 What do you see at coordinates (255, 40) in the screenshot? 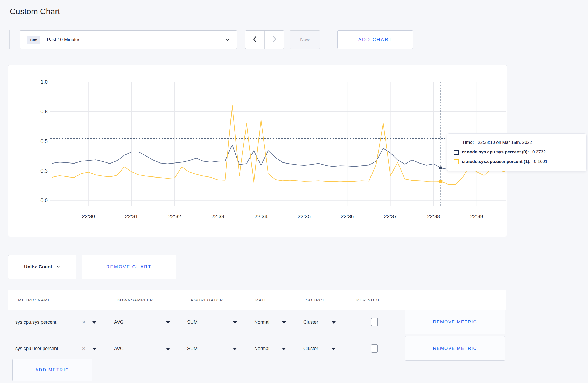
I see `chevron-left-icon` at bounding box center [255, 40].